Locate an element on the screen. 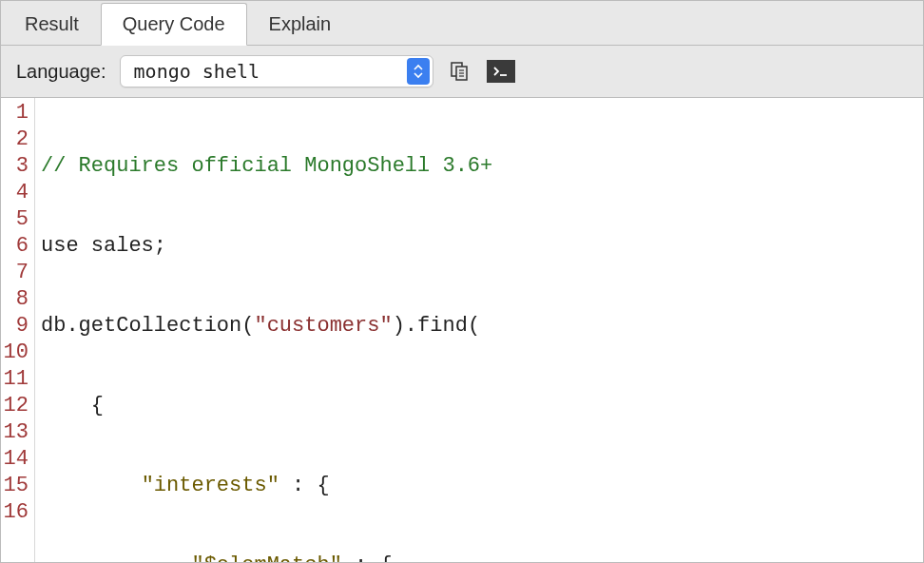 The width and height of the screenshot is (924, 563). code-call: db.getCollection( is located at coordinates (147, 325).